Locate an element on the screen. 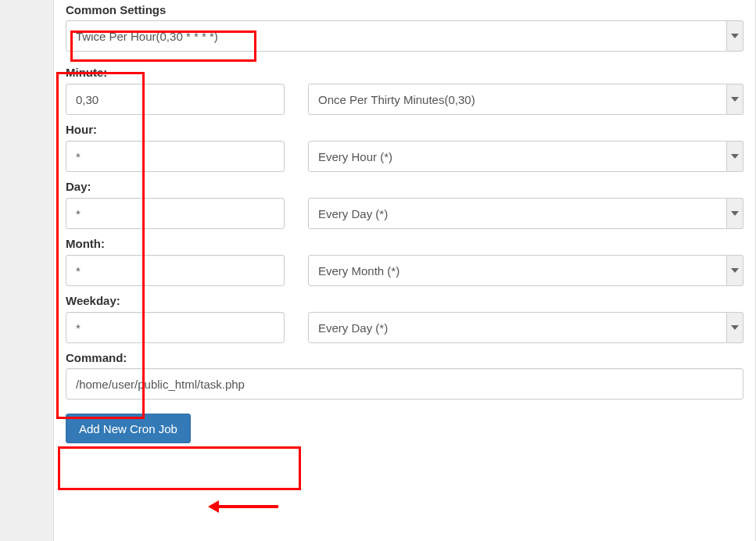  hour-input is located at coordinates (175, 156).